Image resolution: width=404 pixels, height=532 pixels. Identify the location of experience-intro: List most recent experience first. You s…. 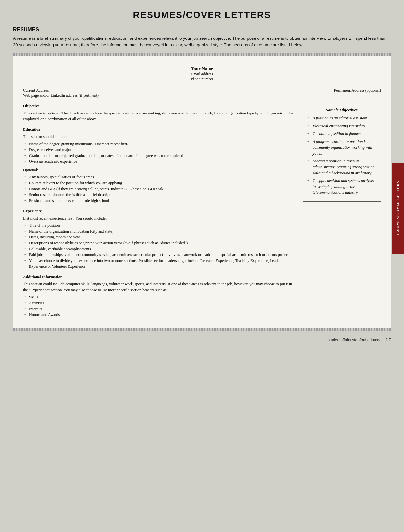
(160, 218).